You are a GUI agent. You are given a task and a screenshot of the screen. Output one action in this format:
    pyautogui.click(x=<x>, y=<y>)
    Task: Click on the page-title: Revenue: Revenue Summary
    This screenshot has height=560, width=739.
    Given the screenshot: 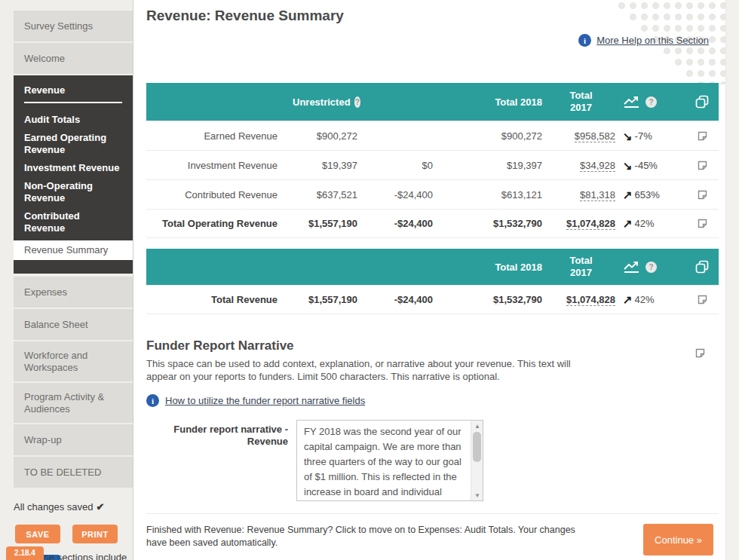 What is the action you would take?
    pyautogui.click(x=436, y=16)
    